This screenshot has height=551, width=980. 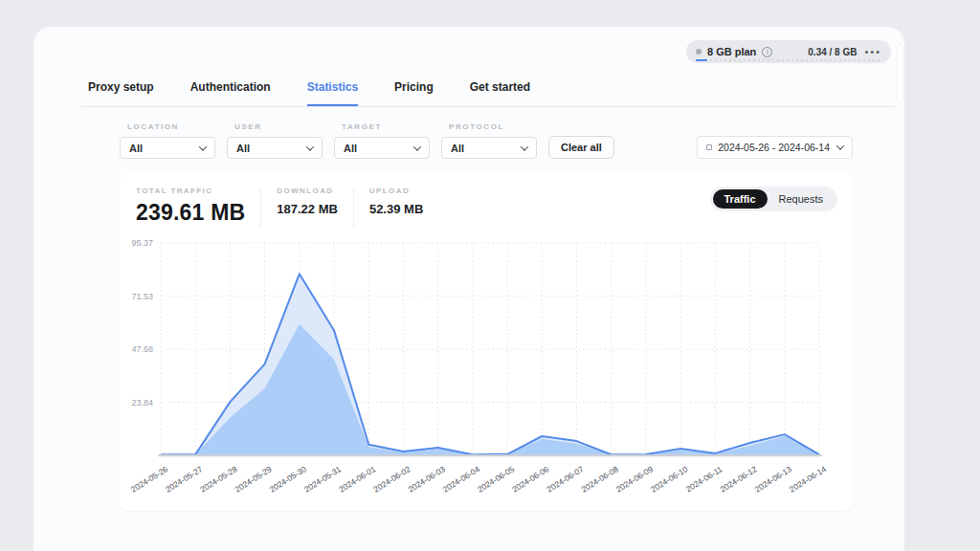 I want to click on filter-protocol: PROTOCOL All, so click(x=489, y=141).